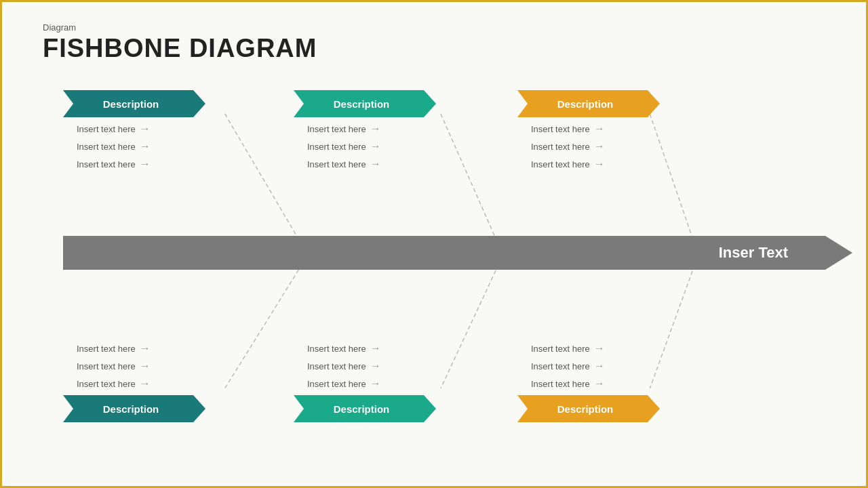  I want to click on desc-bot-1: Description, so click(134, 409).